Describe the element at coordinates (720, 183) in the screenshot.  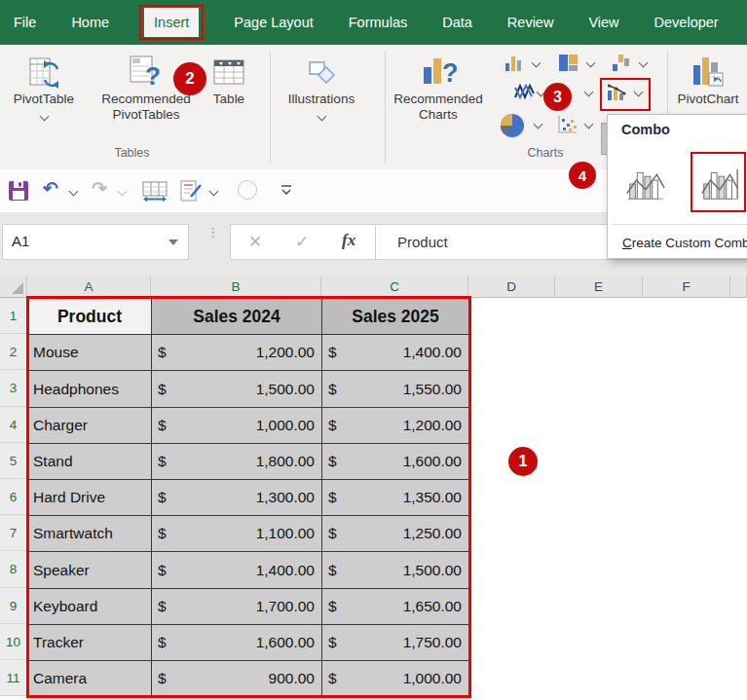
I see `combo-clustered-column-line-secondary-axis-option` at that location.